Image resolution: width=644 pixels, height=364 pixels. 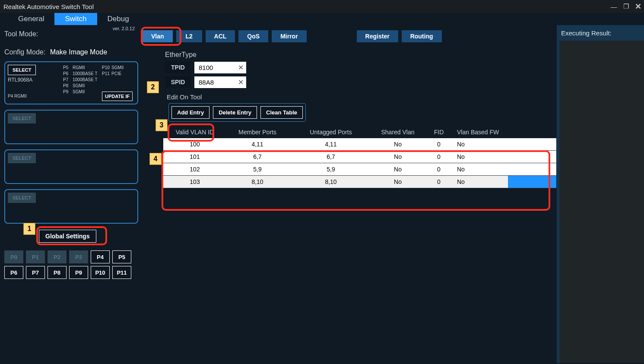 What do you see at coordinates (100, 272) in the screenshot?
I see `port-button-p10: P10` at bounding box center [100, 272].